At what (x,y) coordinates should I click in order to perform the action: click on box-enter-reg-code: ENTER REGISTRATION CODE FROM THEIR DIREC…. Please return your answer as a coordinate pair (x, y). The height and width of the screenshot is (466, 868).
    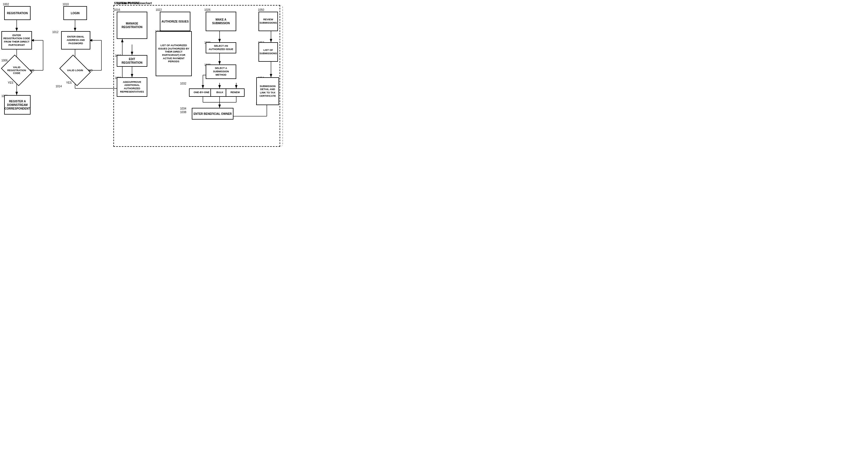
    Looking at the image, I should click on (17, 40).